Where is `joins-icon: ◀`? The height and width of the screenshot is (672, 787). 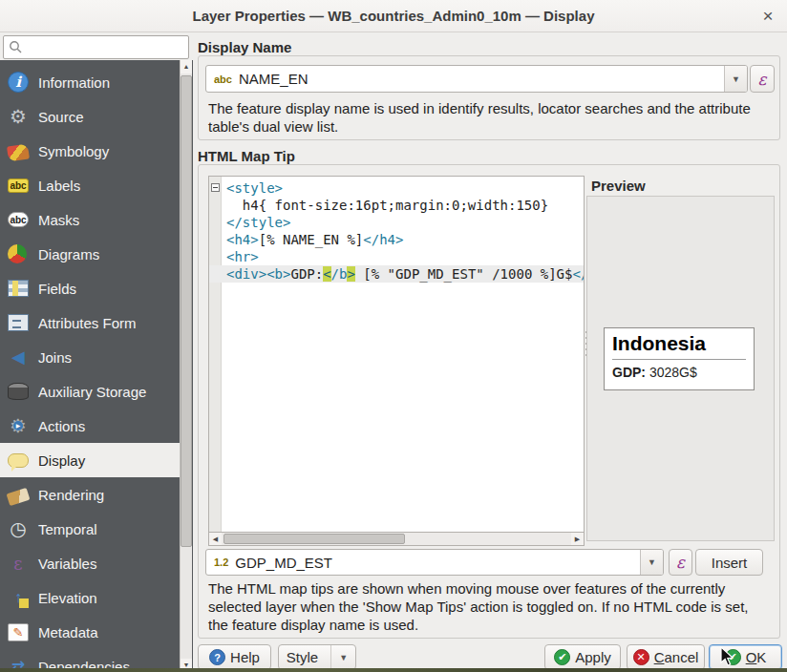 joins-icon: ◀ is located at coordinates (18, 357).